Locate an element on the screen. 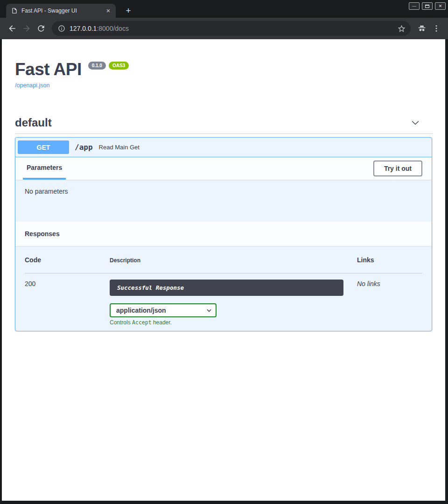  browser-tab: Fast API - Swagger UI × is located at coordinates (61, 11).